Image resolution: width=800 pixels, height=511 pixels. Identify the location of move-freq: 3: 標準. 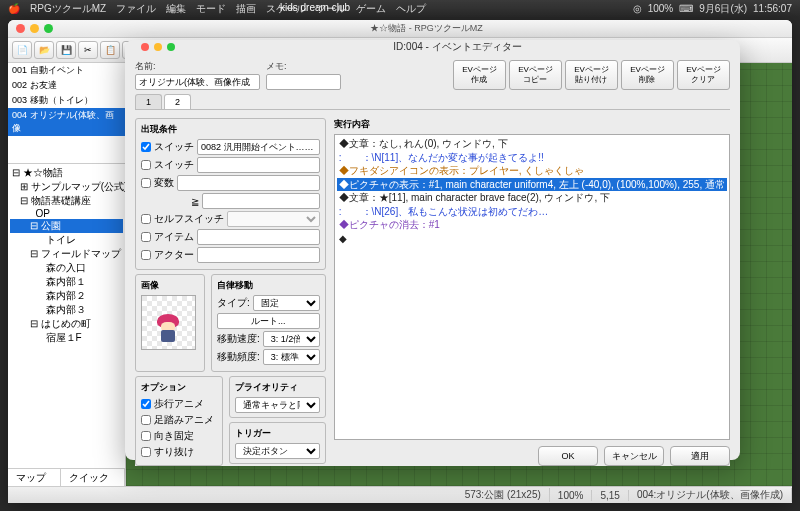
(292, 357).